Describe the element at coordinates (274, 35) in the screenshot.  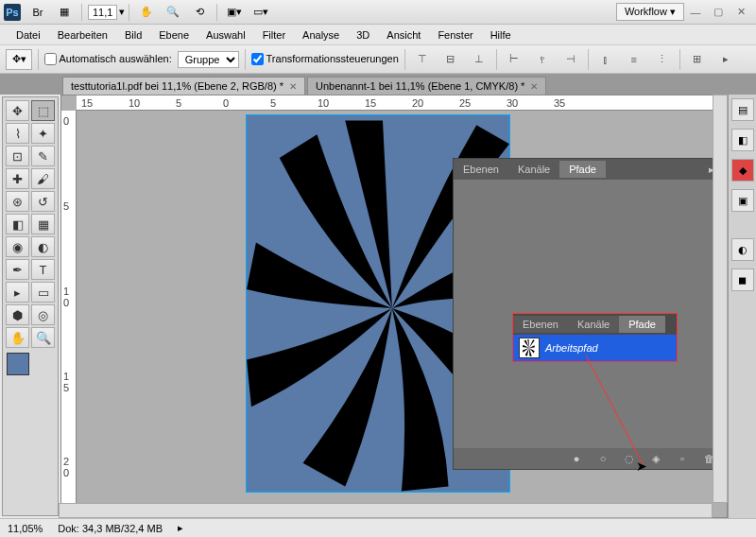
I see `menu-filter: Filter` at that location.